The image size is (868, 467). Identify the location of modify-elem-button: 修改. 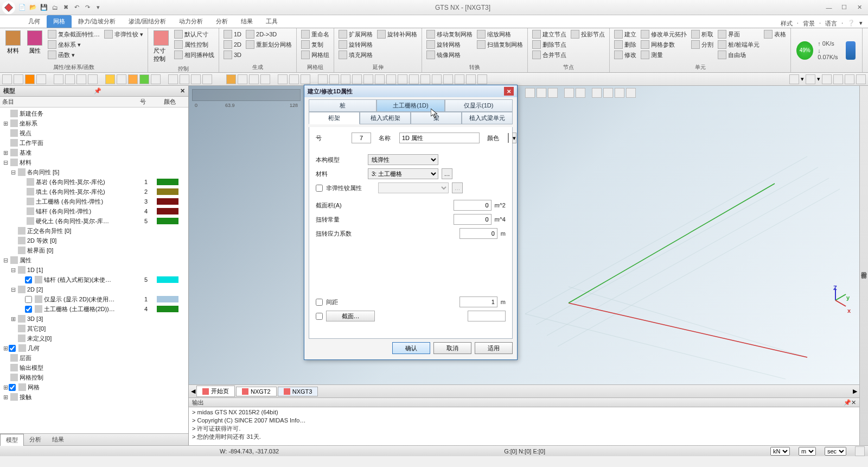
(625, 55).